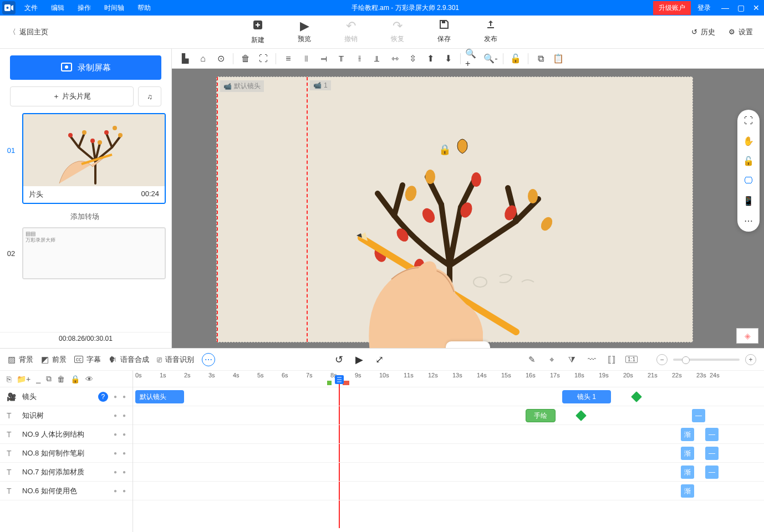 This screenshot has width=764, height=532. I want to click on duplicate-icon: ⧉, so click(49, 379).